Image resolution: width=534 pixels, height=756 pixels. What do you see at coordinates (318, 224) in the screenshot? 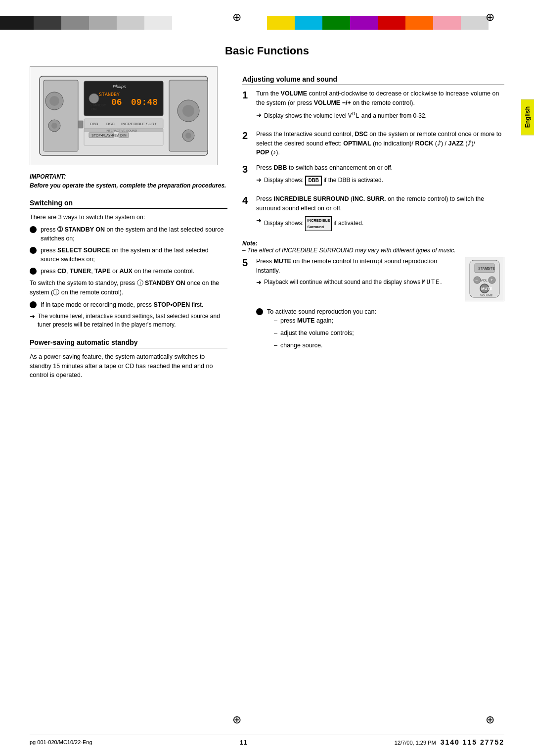
I see `surround-badge: INCREDIBLESurround` at bounding box center [318, 224].